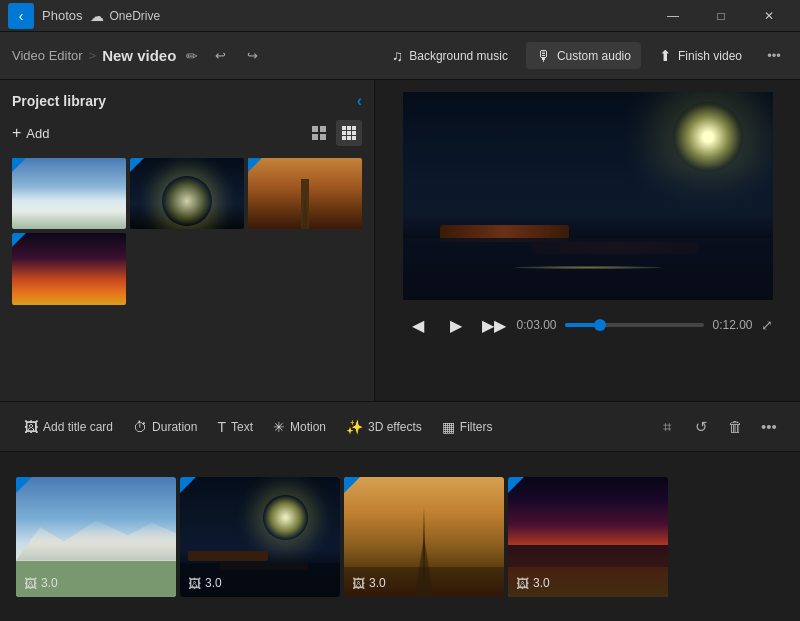 This screenshot has width=800, height=621. What do you see at coordinates (384, 427) in the screenshot?
I see `3d-effects-button: ✨ 3D effects` at bounding box center [384, 427].